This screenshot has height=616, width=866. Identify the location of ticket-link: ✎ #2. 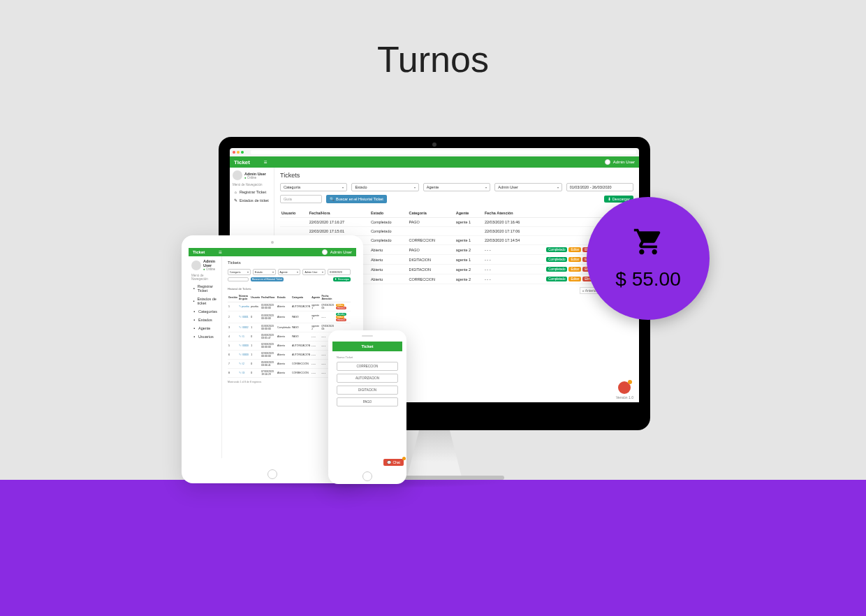
(242, 364).